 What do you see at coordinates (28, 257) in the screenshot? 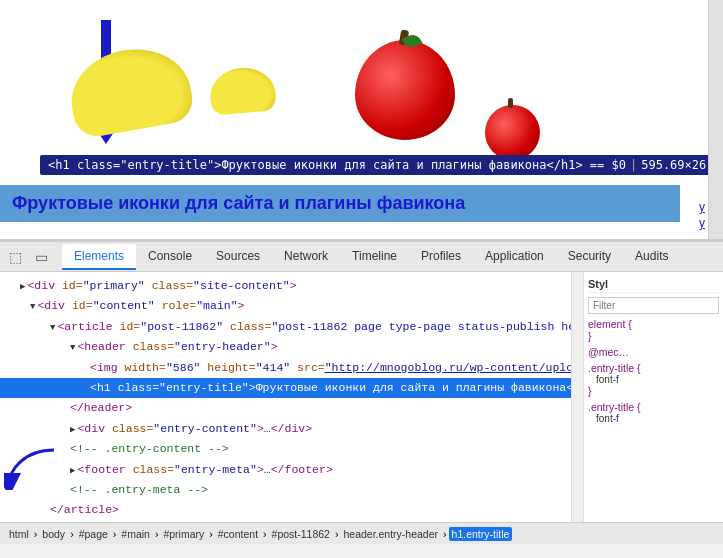
I see `toolbar-icons: ⬚ ▭` at bounding box center [28, 257].